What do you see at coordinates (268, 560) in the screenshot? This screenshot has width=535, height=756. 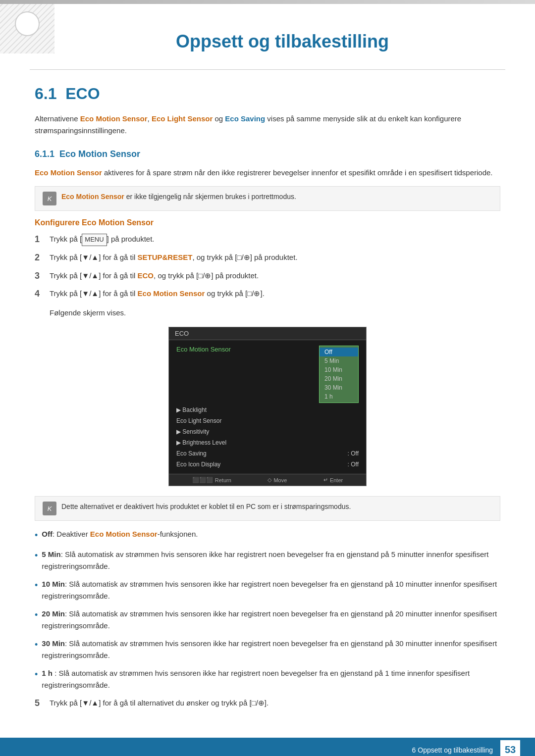 I see `bullet-5min: • 5 Min: Slå automatisk av strømmen hvis…` at bounding box center [268, 560].